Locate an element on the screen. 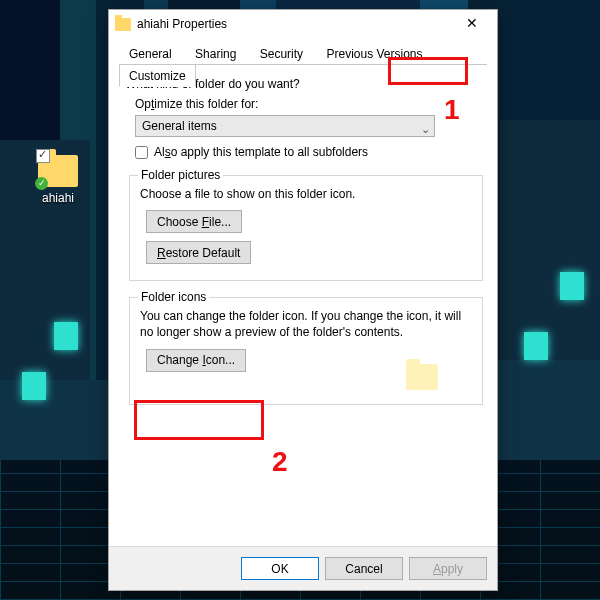 Image resolution: width=600 pixels, height=600 pixels. also-apply-checkbox is located at coordinates (142, 152).